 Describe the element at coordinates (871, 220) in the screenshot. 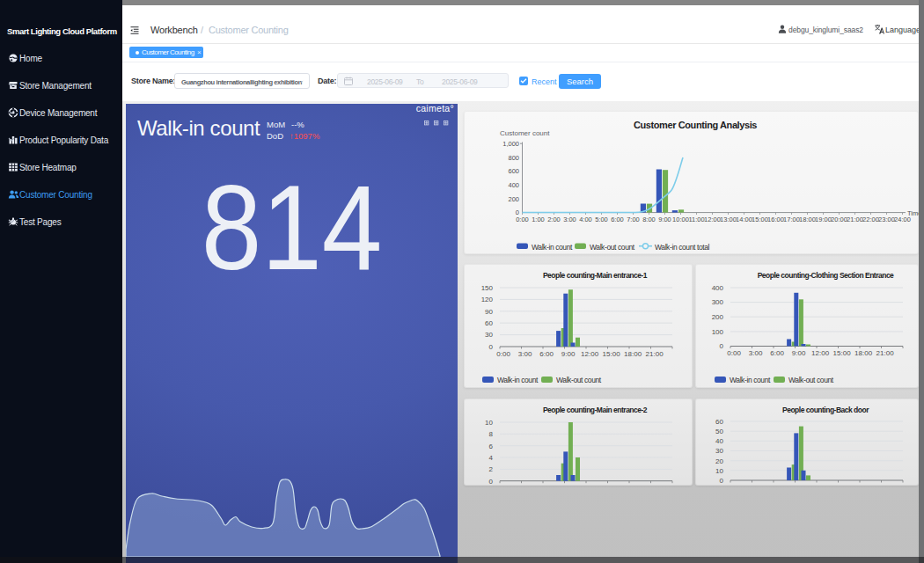

I see `svg-text: 22:00` at that location.